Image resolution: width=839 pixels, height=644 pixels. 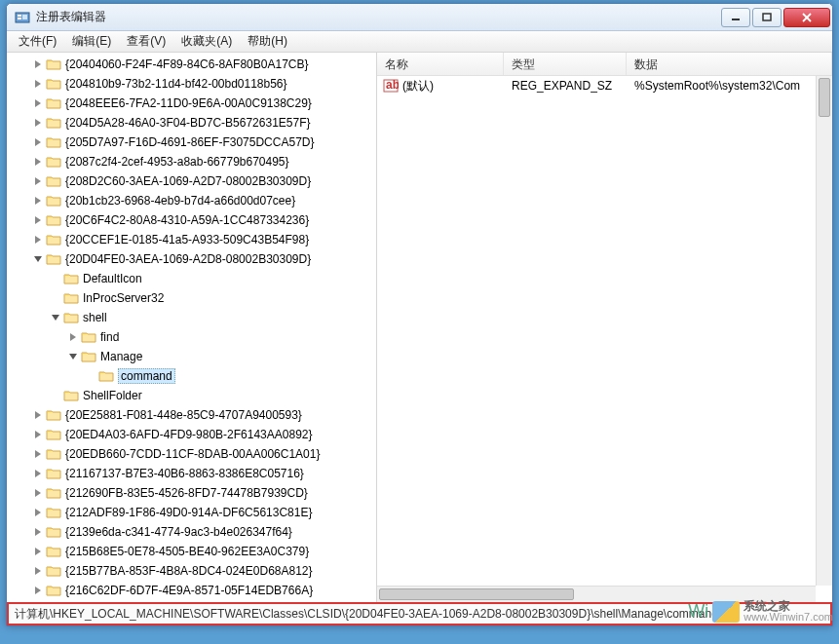 What do you see at coordinates (191, 103) in the screenshot?
I see `tree-node: {2048EEE6-7FA2-11D0-9E6A-00A0C9138C29}` at bounding box center [191, 103].